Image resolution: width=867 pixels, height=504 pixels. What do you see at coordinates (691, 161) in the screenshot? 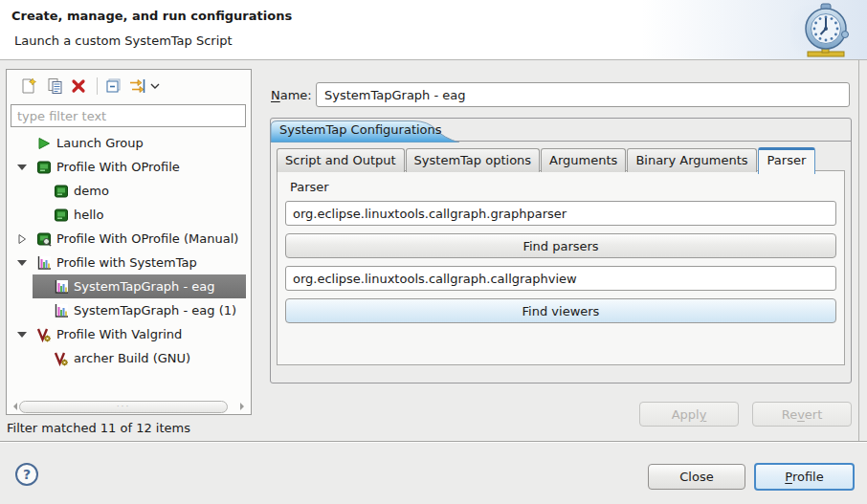
I see `tab-binary-arguments: Binary Arguments` at bounding box center [691, 161].